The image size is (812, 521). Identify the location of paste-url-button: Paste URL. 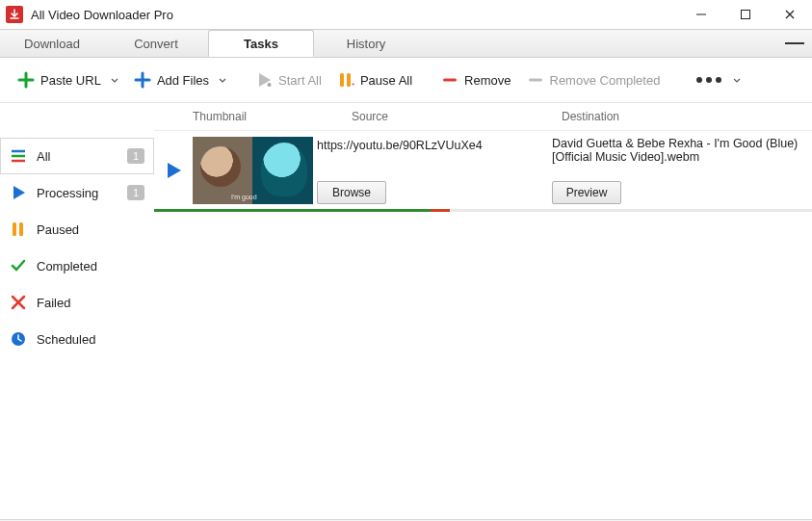
(67, 80).